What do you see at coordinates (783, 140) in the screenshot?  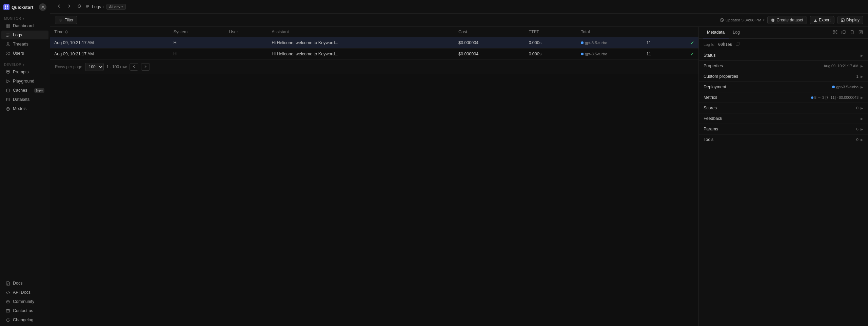 I see `section-header-tools: Tools 0 ▶` at bounding box center [783, 140].